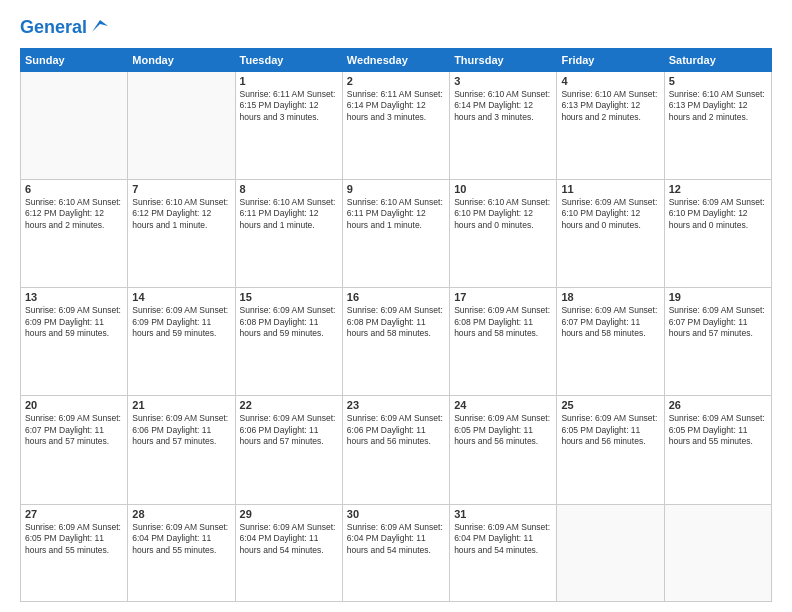  What do you see at coordinates (718, 60) in the screenshot?
I see `weekday-header: Saturday` at bounding box center [718, 60].